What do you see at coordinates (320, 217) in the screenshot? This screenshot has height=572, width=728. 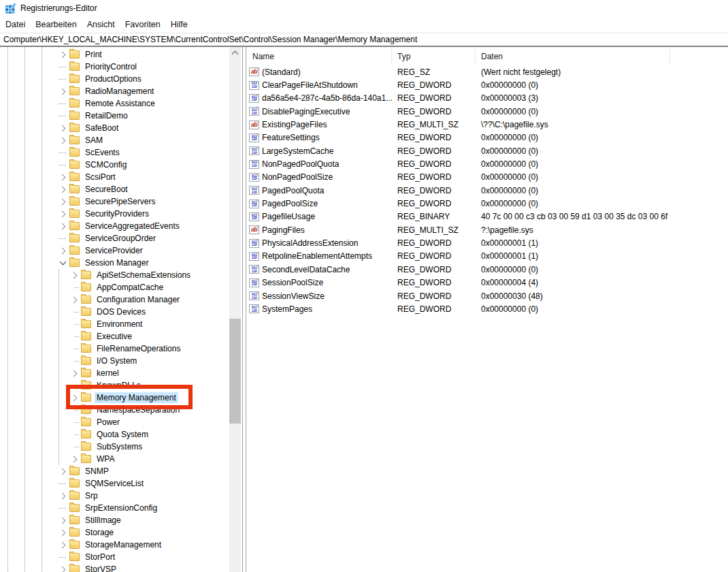 I see `value-name-cell: 011110PagefileUsage` at bounding box center [320, 217].